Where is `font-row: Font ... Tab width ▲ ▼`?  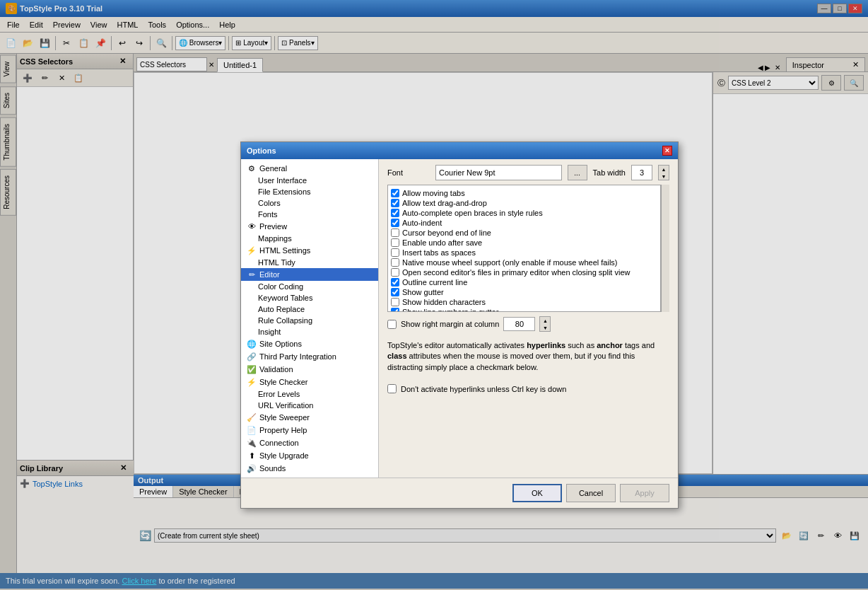
font-row: Font ... Tab width ▲ ▼ is located at coordinates (529, 173).